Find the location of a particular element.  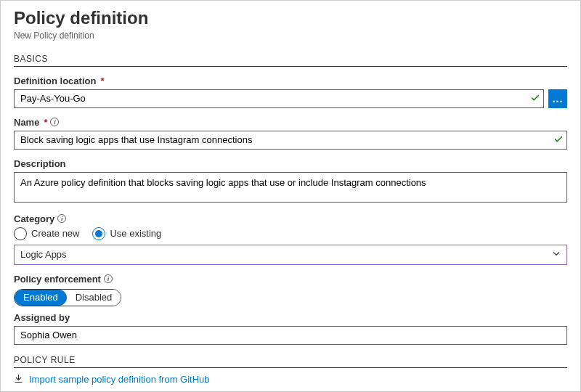

category-select-value: Logic Apps is located at coordinates (44, 254).